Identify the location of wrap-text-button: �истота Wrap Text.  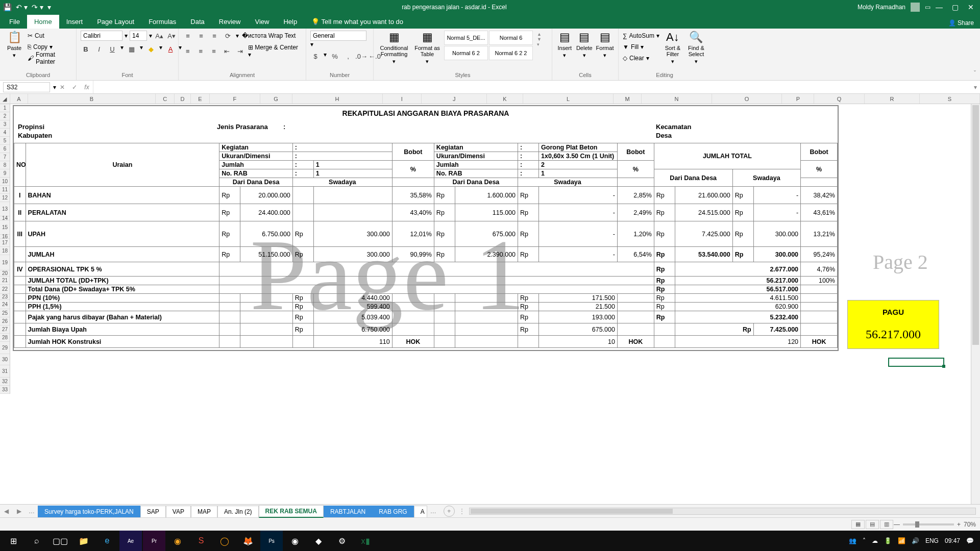
(268, 36).